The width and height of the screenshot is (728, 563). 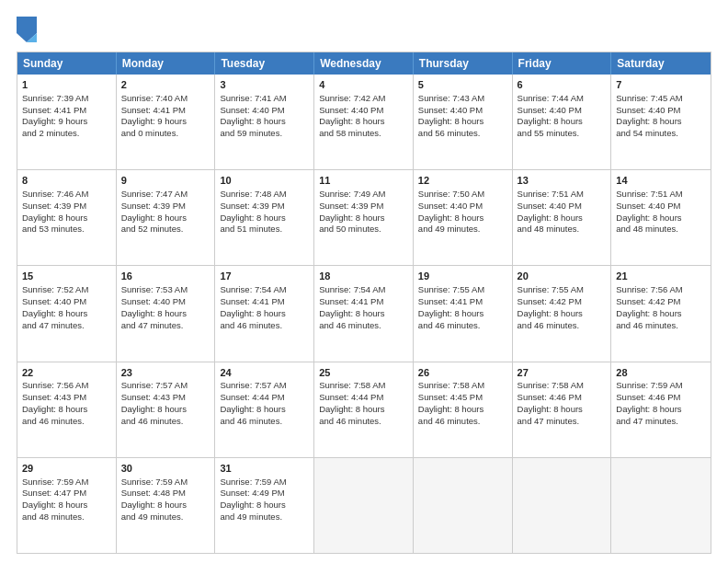 I want to click on calendar-cell: 15Sunrise: 7:52 AMSunset: 4:40 PMDayligh…, so click(x=67, y=313).